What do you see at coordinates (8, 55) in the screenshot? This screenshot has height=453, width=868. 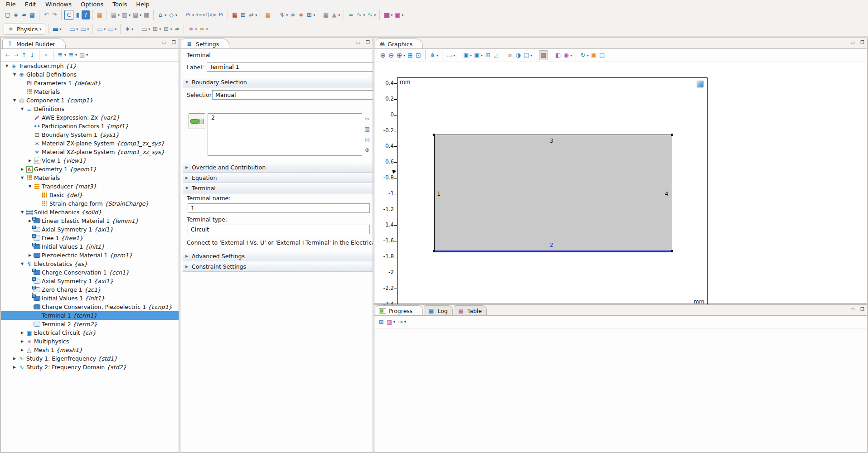 I see `go-back-icon: ←` at bounding box center [8, 55].